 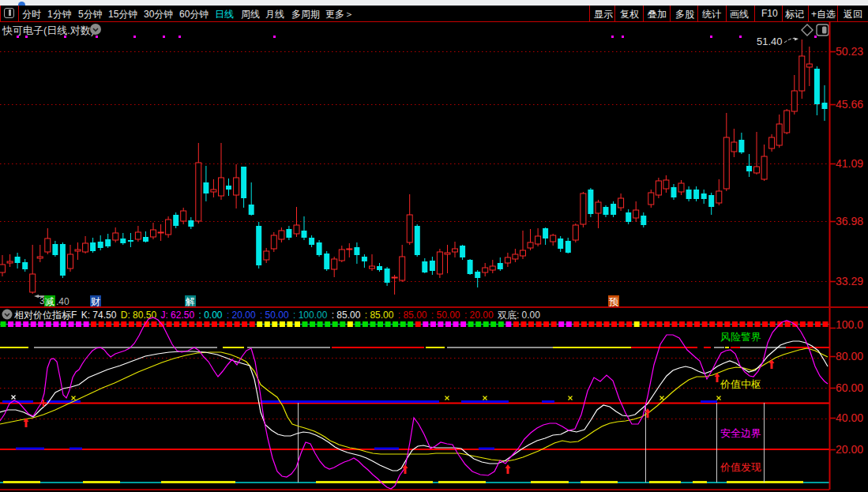 What do you see at coordinates (741, 384) in the screenshot?
I see `svg-text: 价值中枢` at bounding box center [741, 384].